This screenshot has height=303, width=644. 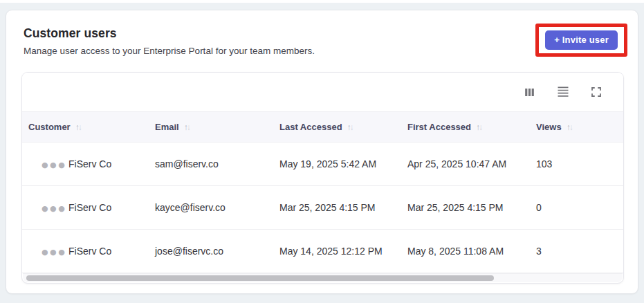 What do you see at coordinates (530, 93) in the screenshot?
I see `show-hide-columns-button` at bounding box center [530, 93].